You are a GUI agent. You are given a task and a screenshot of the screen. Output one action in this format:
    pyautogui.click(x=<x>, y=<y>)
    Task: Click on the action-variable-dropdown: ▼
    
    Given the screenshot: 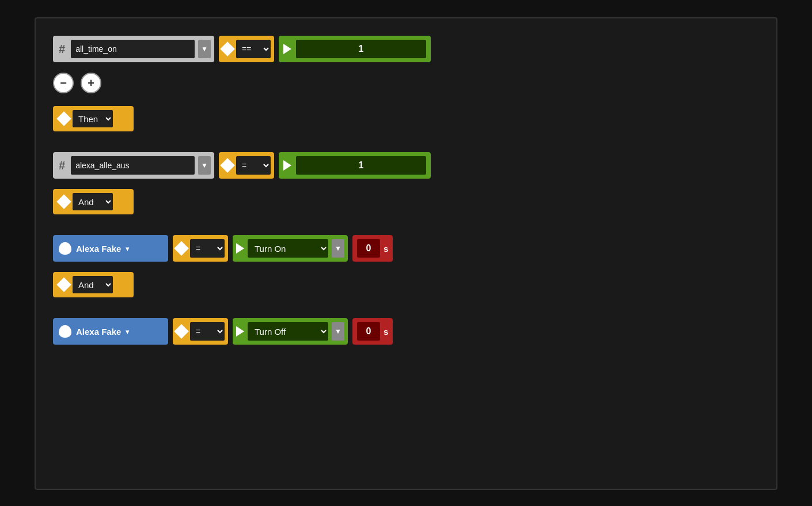 What is the action you would take?
    pyautogui.click(x=204, y=165)
    